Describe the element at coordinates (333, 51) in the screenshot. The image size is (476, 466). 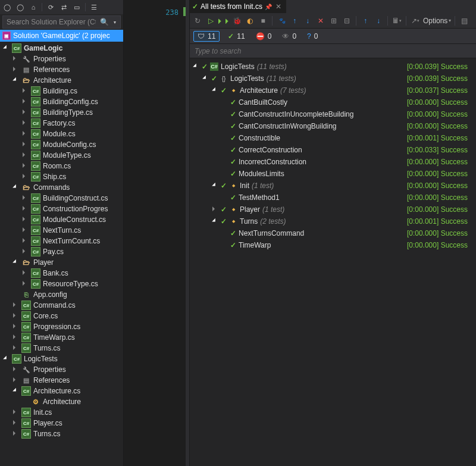
I see `test-search` at that location.